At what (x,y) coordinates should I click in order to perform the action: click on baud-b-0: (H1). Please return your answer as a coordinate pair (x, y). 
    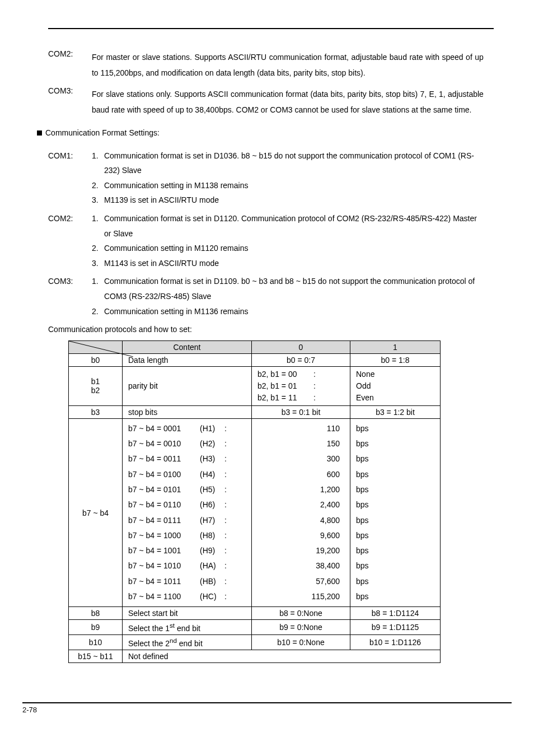
    Looking at the image, I should click on (212, 429).